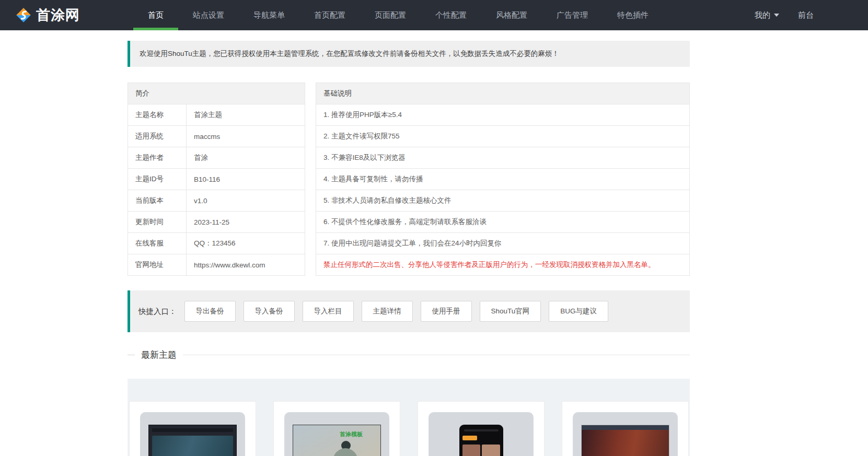 The height and width of the screenshot is (456, 868). I want to click on nav-item-plugins: 特色插件, so click(633, 15).